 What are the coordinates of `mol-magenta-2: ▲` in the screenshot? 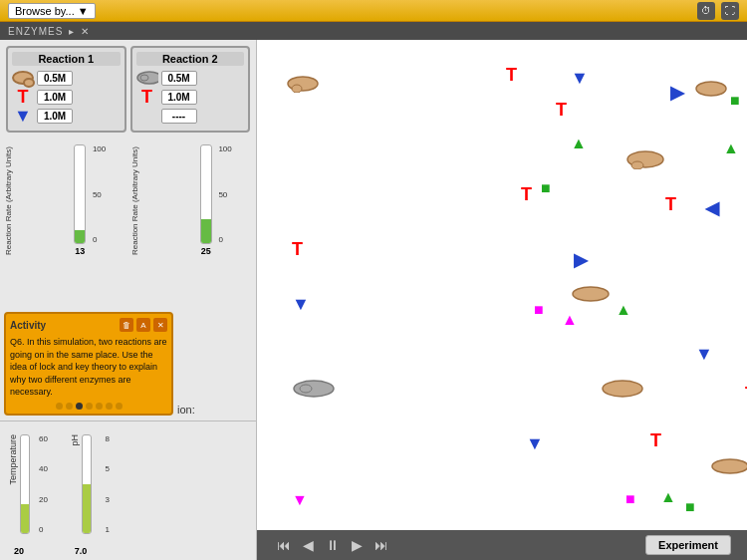 It's located at (570, 320).